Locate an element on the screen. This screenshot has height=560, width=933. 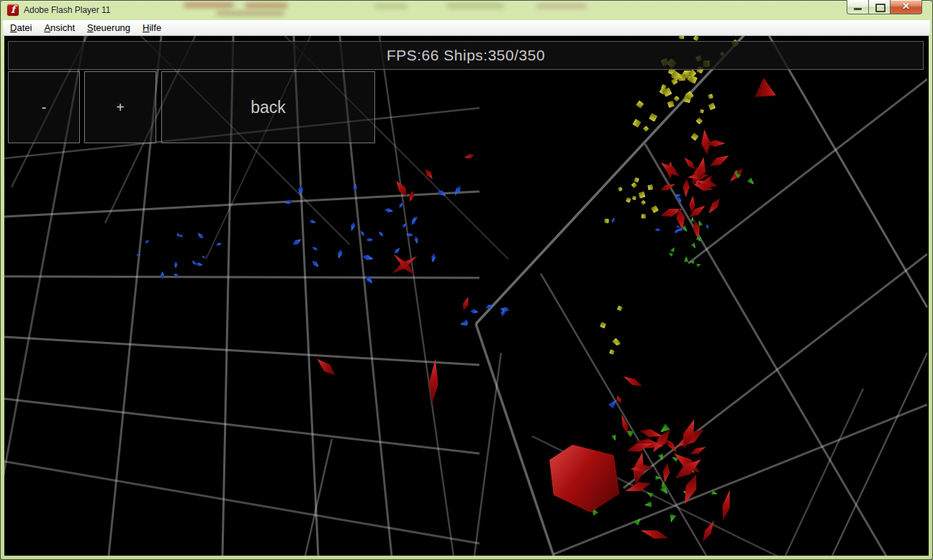
close-button: ✕ is located at coordinates (906, 7).